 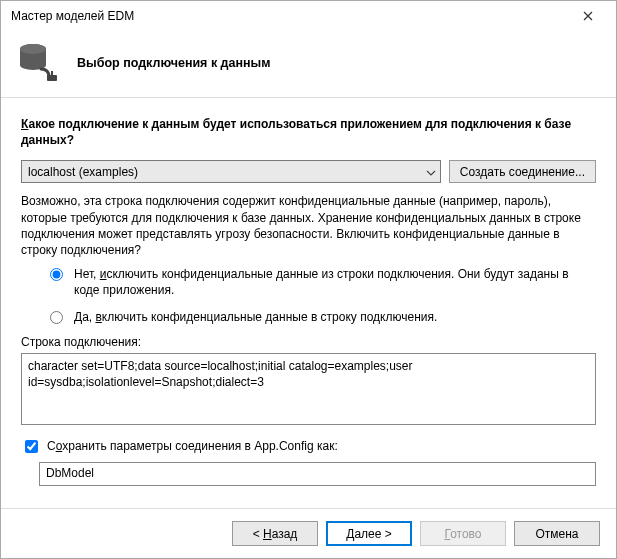 What do you see at coordinates (308, 172) in the screenshot?
I see `connection-row: localhost (examples) Создать соединение.…` at bounding box center [308, 172].